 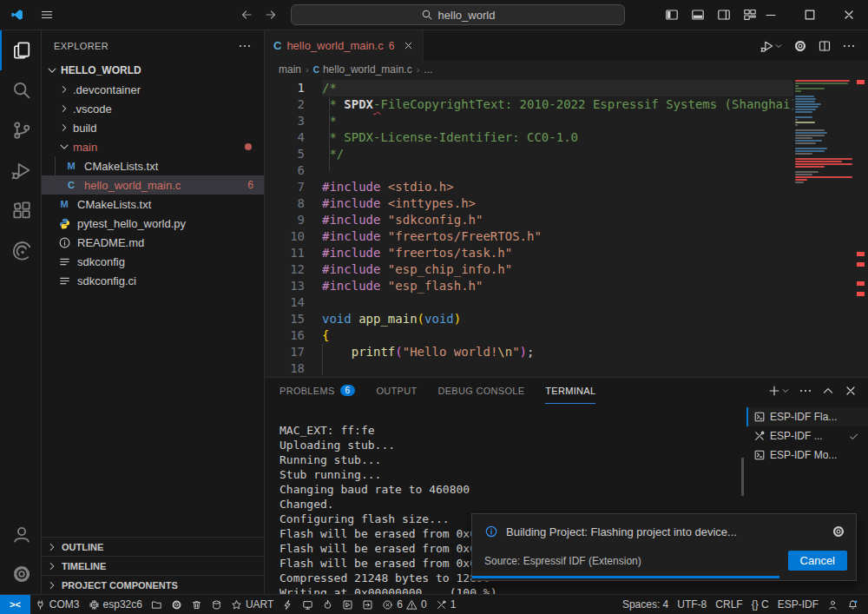 I want to click on status-menuconfig, so click(x=177, y=604).